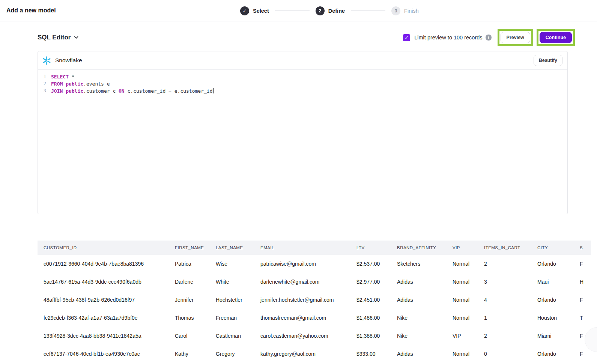 The height and width of the screenshot is (364, 597). Describe the element at coordinates (371, 248) in the screenshot. I see `column-header: LTV` at that location.